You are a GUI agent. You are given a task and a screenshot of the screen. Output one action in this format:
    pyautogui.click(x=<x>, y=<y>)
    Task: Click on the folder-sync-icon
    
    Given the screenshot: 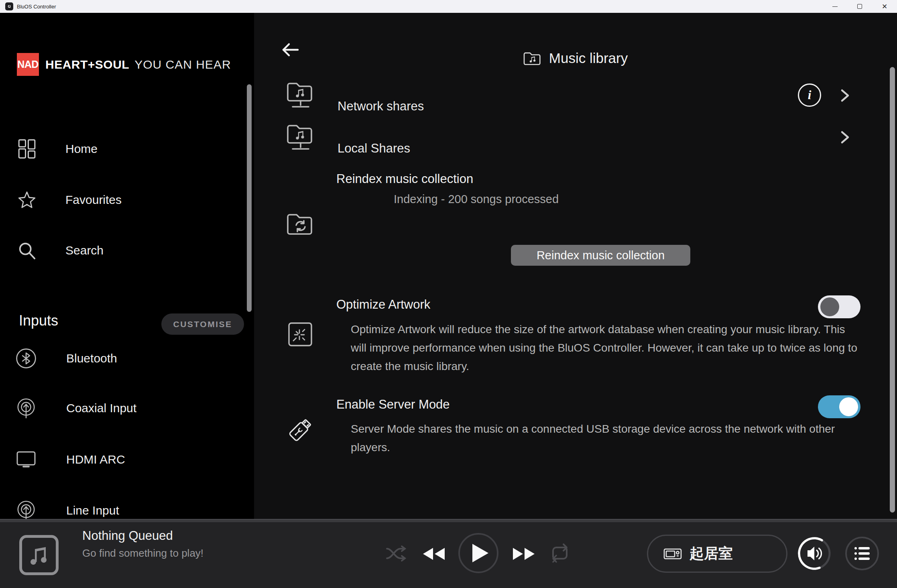 What is the action you would take?
    pyautogui.click(x=301, y=224)
    